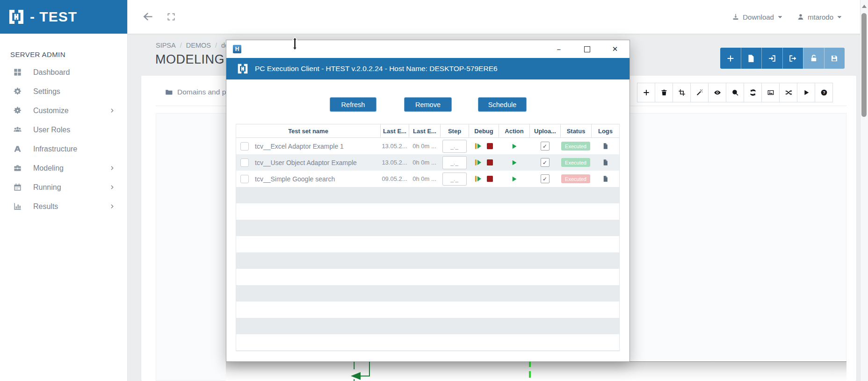 This screenshot has width=868, height=381. What do you see at coordinates (395, 146) in the screenshot?
I see `last-exec-date: 13.05.2...` at bounding box center [395, 146].